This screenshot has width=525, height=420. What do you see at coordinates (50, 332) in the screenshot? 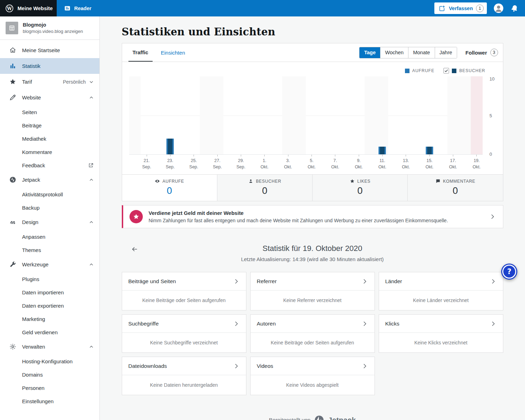
I see `sidebar-item-geld-verdienen: Geld verdienen` at bounding box center [50, 332].